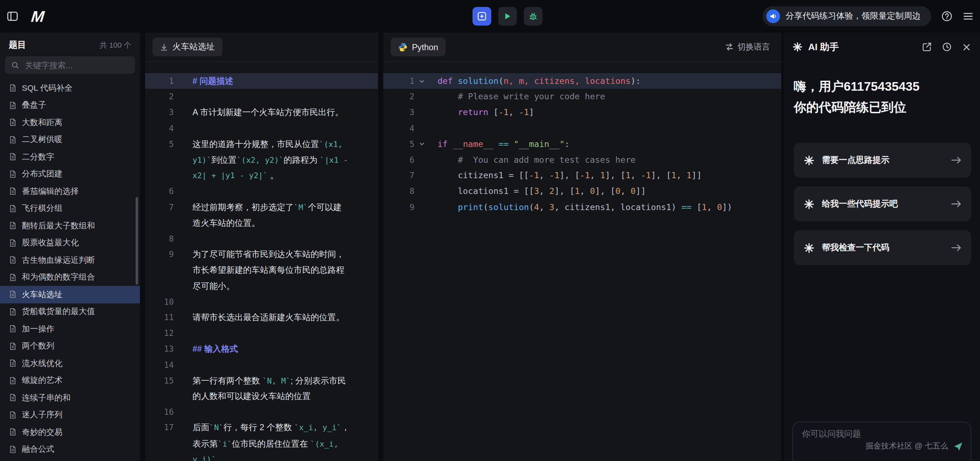 The width and height of the screenshot is (980, 461). Describe the element at coordinates (70, 140) in the screenshot. I see `problem-list-item: 二叉树供暖` at that location.